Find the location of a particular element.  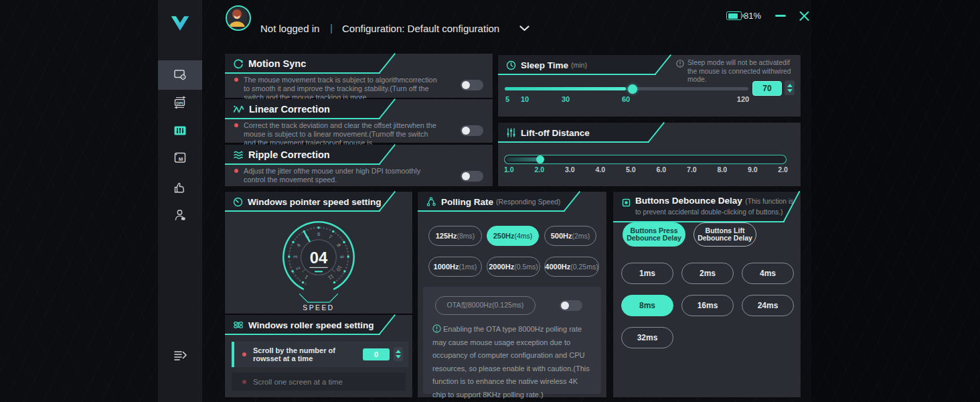

polling-option-4000hz: 4000Hz(0.25ms) is located at coordinates (572, 267).